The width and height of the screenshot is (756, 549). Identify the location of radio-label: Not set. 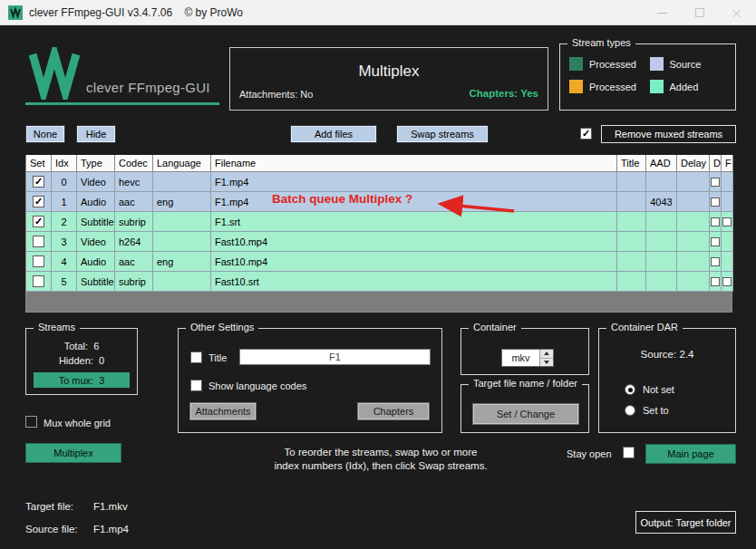
(658, 390).